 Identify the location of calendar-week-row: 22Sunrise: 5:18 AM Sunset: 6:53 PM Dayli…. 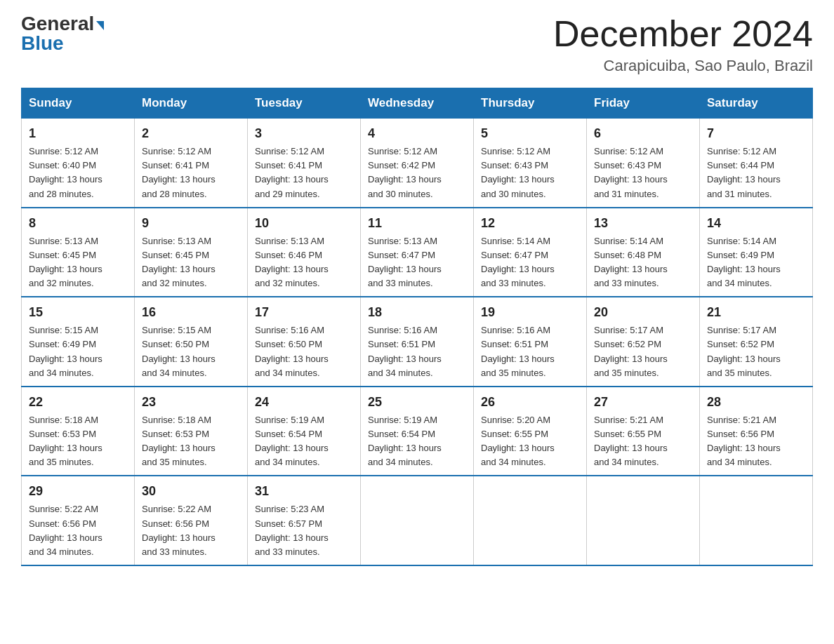
(417, 431).